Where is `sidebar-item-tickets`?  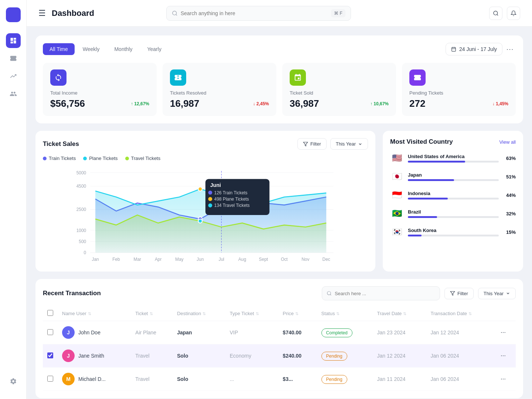
sidebar-item-tickets is located at coordinates (13, 58).